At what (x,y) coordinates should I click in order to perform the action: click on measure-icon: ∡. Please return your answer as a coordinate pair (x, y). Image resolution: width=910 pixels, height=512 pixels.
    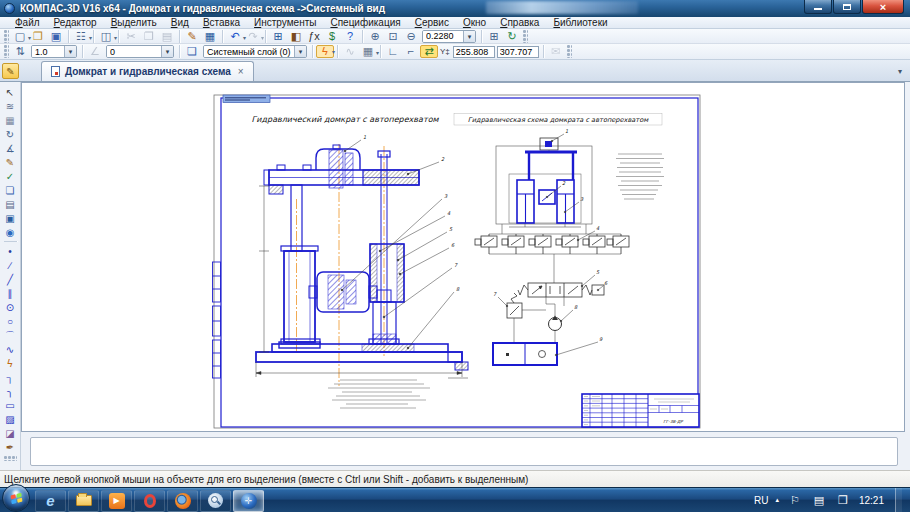
    Looking at the image, I should click on (10, 148).